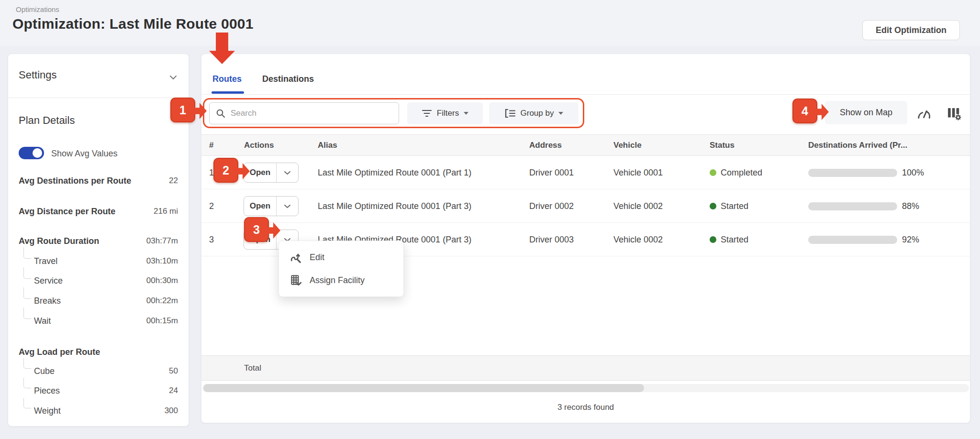 The image size is (980, 439). Describe the element at coordinates (162, 261) in the screenshot. I see `stat-value: 03h:10m` at that location.